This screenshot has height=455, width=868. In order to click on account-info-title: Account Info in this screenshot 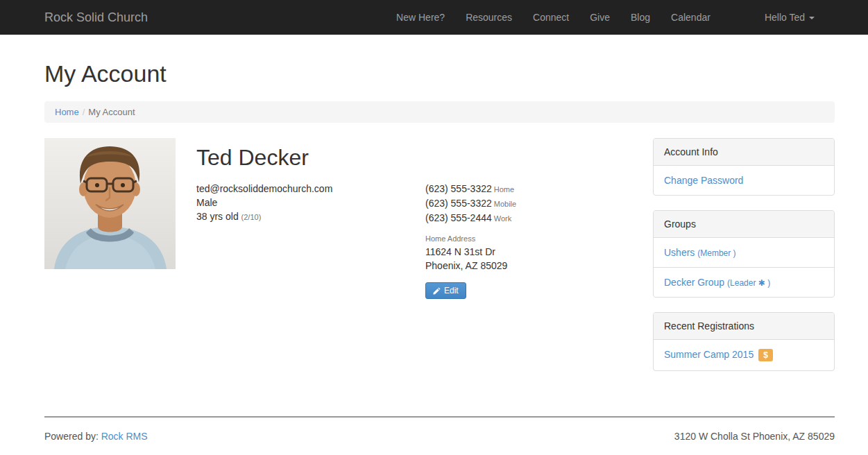, I will do `click(744, 153)`.